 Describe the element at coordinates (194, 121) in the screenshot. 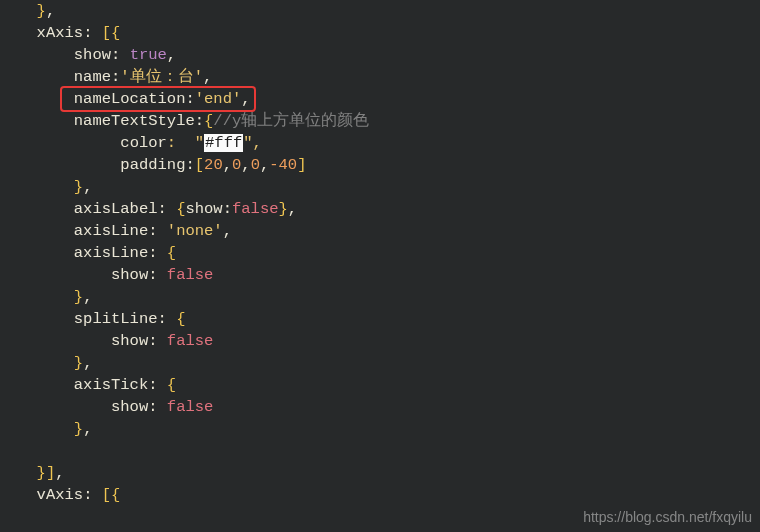

I see `line: nameTextStyle:{//y轴上方单位的颜色` at that location.